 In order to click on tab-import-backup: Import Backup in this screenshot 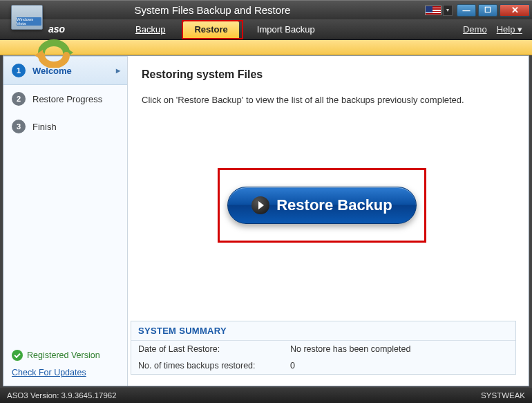, I will do `click(286, 30)`.